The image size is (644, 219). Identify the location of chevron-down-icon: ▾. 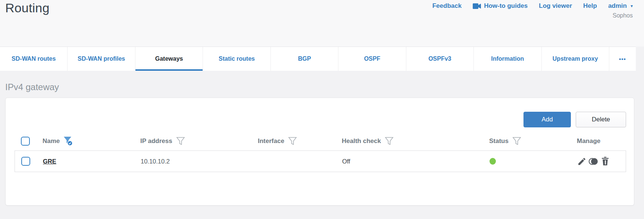
(632, 6).